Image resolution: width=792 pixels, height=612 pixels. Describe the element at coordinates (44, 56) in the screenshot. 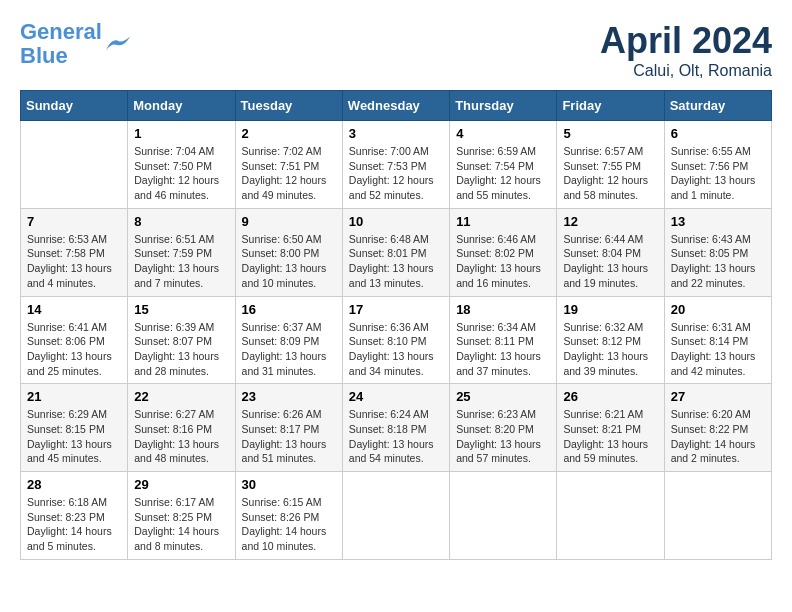

I see `logo-line2: Blue` at that location.